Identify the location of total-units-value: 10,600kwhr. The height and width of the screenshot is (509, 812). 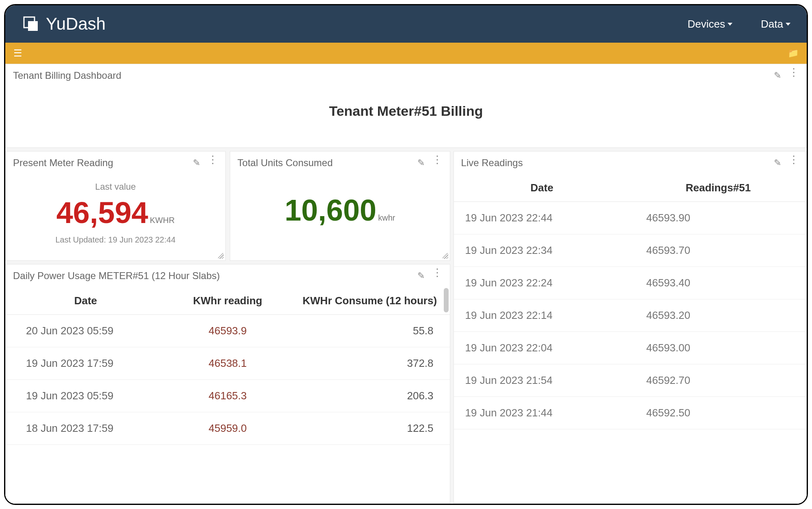
(340, 210).